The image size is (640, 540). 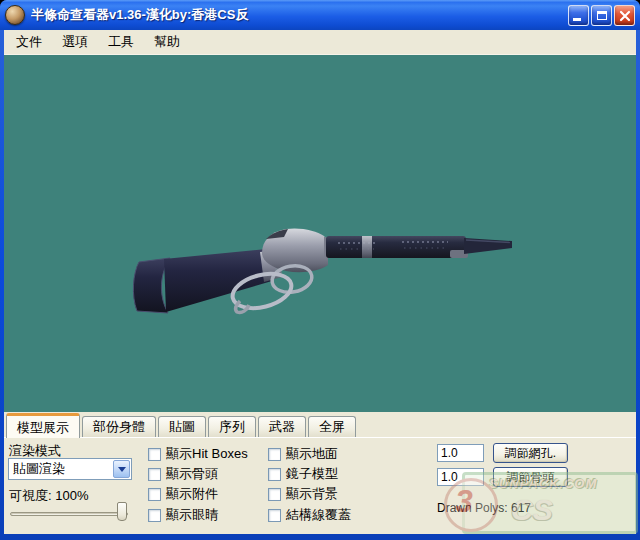 I want to click on checkbox-label: 顯示附件, so click(x=192, y=494).